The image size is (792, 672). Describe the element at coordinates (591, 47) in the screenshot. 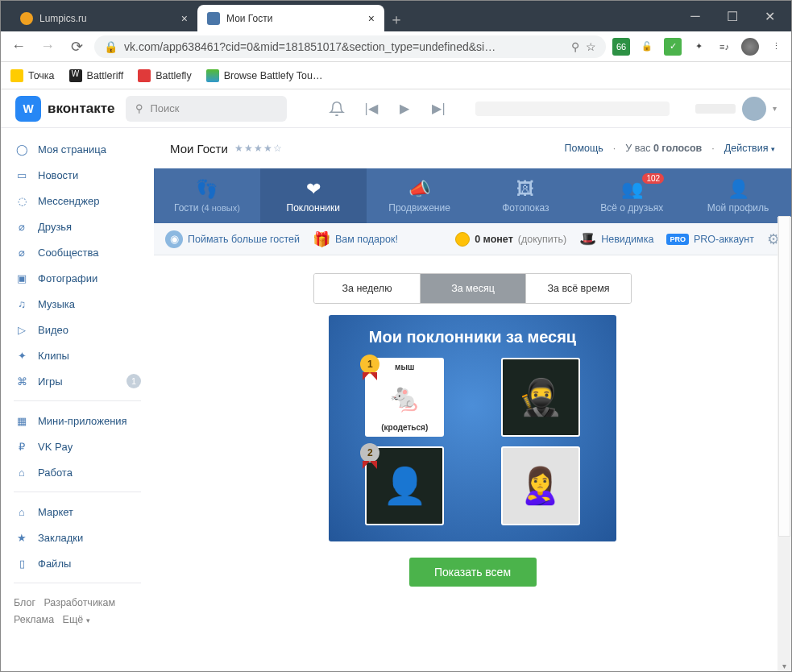

I see `star-icon: ☆` at that location.